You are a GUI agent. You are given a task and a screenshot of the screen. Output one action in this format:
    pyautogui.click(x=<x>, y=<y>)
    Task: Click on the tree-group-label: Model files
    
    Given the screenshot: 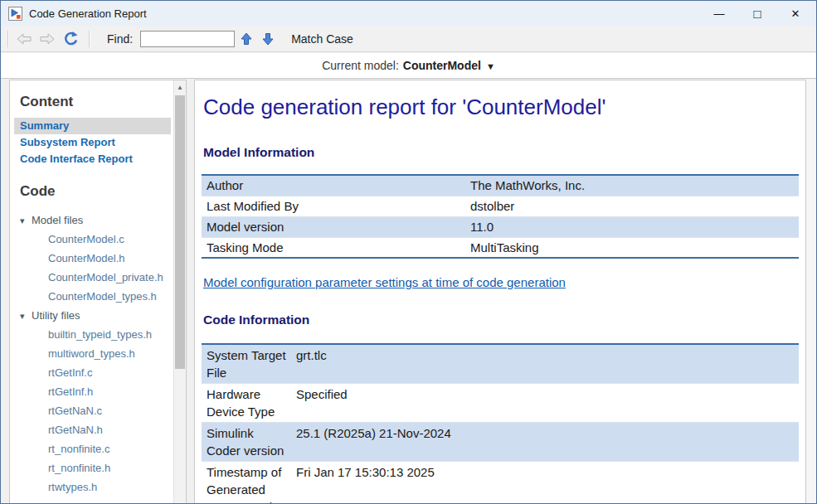 What is the action you would take?
    pyautogui.click(x=57, y=220)
    